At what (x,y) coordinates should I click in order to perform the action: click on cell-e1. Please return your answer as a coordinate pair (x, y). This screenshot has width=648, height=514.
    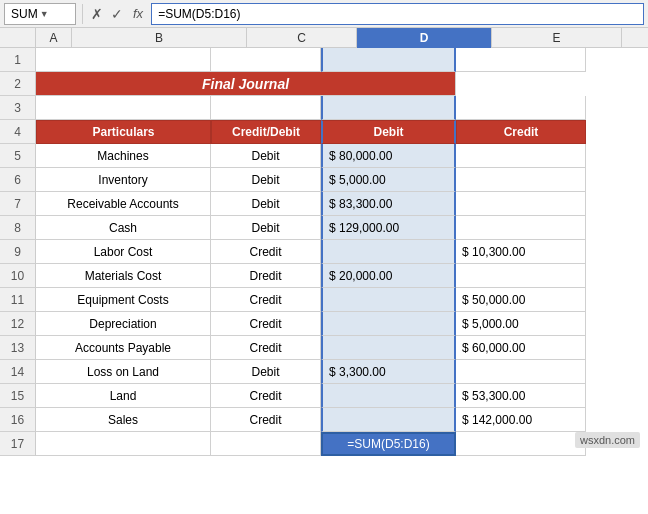
    Looking at the image, I should click on (521, 60).